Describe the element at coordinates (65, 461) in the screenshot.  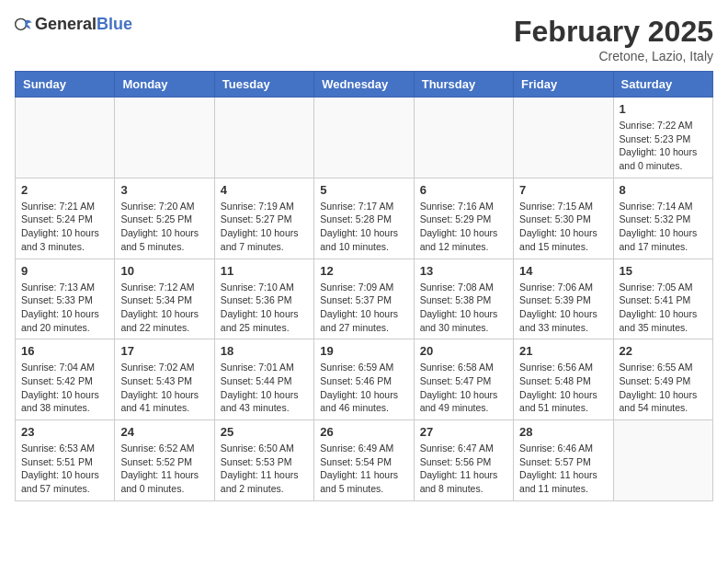
I see `calendar-cell: 23Sunrise: 6:53 AM Sunset: 5:51 PM Dayli…` at that location.